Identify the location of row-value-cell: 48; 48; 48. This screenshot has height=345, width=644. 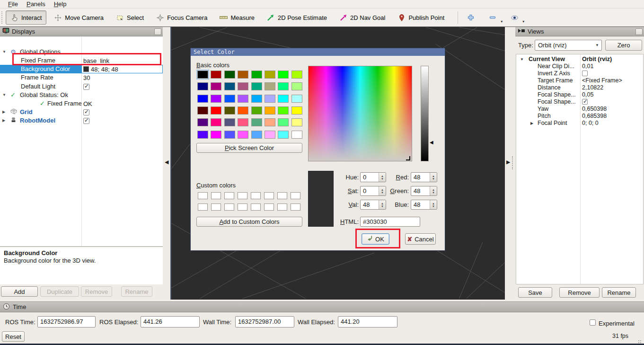
(122, 69).